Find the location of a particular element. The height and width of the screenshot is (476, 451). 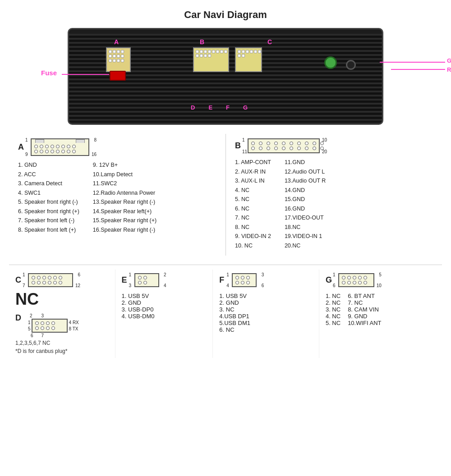

connector-a-label: A is located at coordinates (116, 42).